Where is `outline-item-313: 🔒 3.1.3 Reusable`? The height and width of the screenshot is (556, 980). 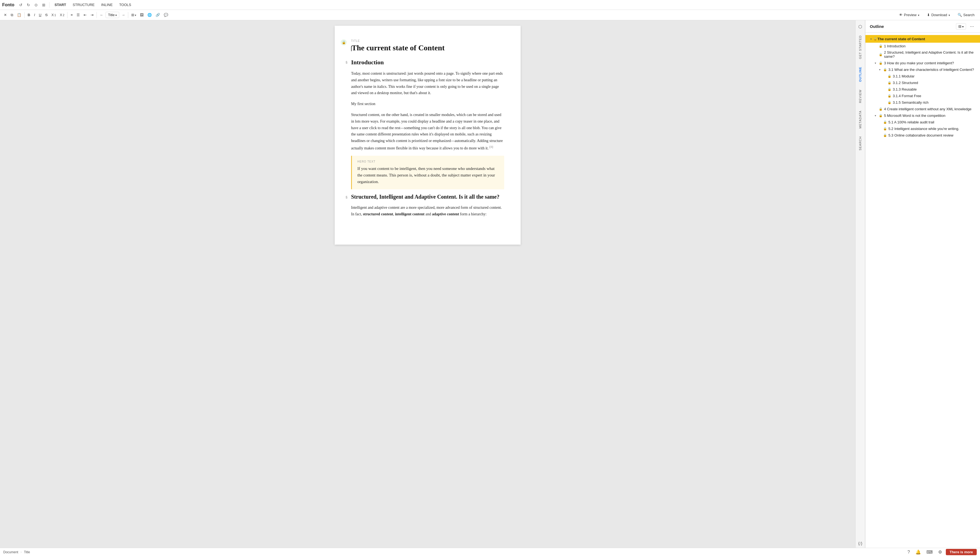
outline-item-313: 🔒 3.1.3 Reusable is located at coordinates (923, 89).